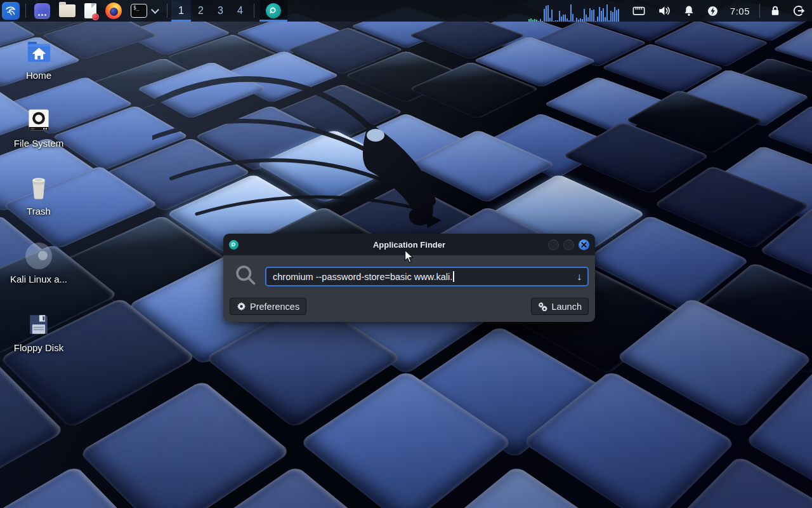 This screenshot has height=508, width=812. I want to click on volume-icon, so click(664, 11).